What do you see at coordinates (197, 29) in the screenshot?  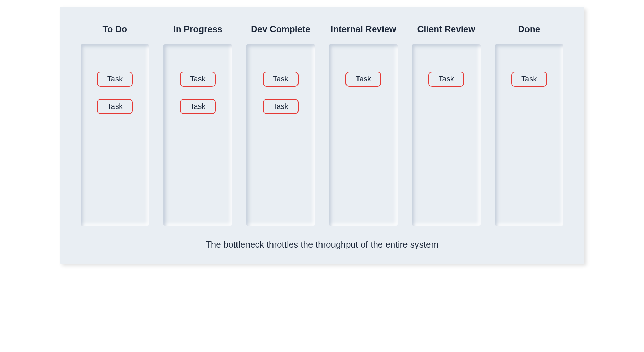 I see `column-header: In Progress` at bounding box center [197, 29].